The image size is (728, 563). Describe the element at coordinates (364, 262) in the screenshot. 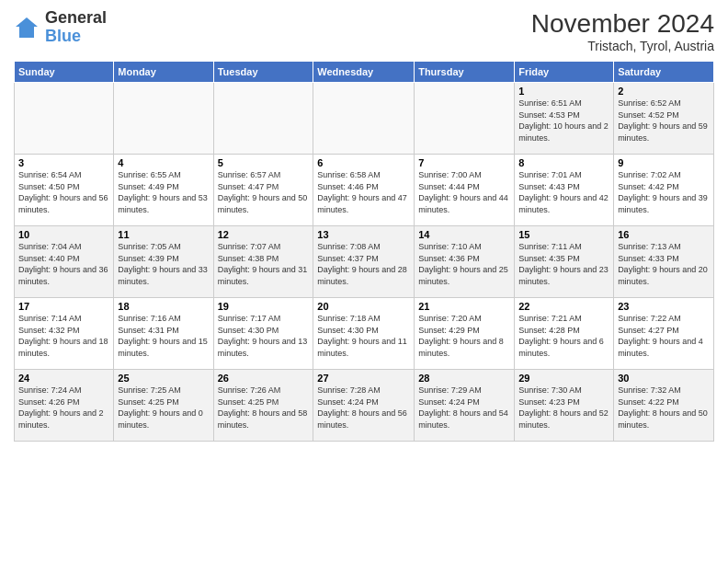

I see `week-row-2: 10Sunrise: 7:04 AMSunset: 4:40 PMDayligh…` at that location.